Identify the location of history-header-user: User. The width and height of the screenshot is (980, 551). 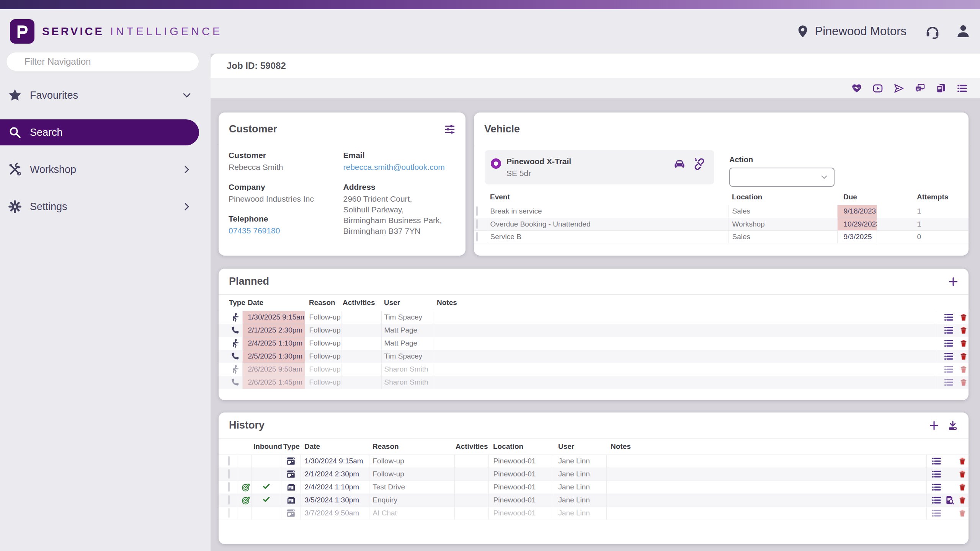
(580, 447).